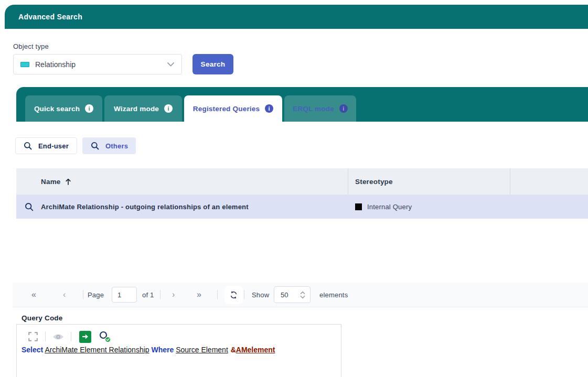 The image size is (588, 377). I want to click on tab-wizard-mode: Wizard mode i, so click(143, 109).